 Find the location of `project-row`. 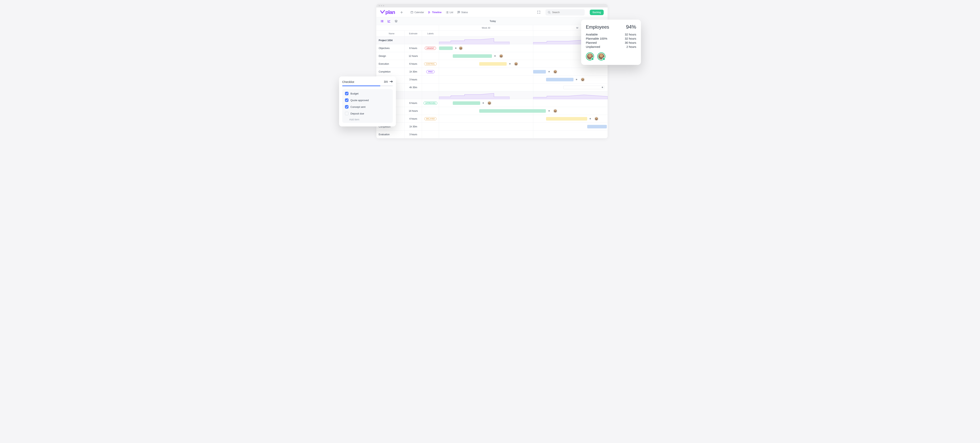

project-row is located at coordinates (492, 95).